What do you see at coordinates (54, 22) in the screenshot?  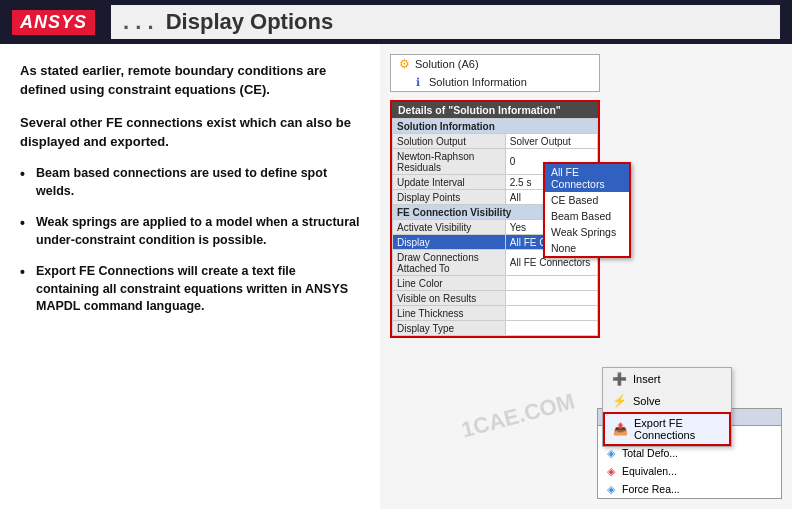 I see `ansys-logo: ANSYS` at bounding box center [54, 22].